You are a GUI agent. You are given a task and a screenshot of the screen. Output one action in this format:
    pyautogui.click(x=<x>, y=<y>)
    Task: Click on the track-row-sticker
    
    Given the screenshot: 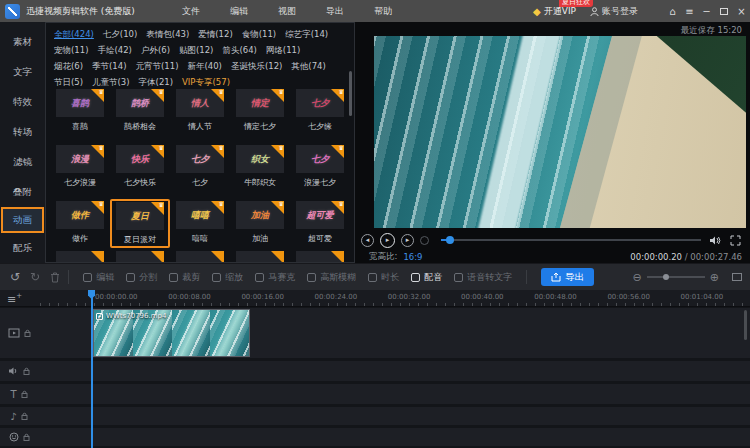 What is the action you would take?
    pyautogui.click(x=375, y=437)
    